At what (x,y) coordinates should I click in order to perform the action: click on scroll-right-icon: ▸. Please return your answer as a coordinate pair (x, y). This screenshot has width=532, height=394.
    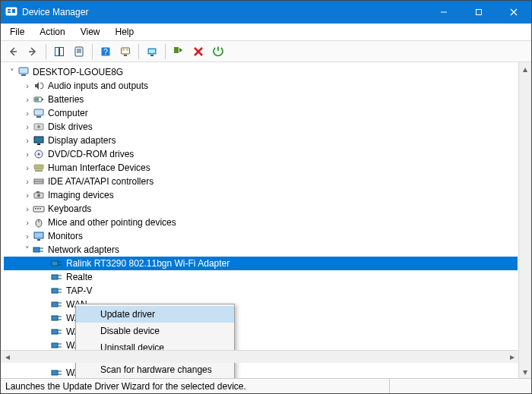
    Looking at the image, I should click on (512, 357).